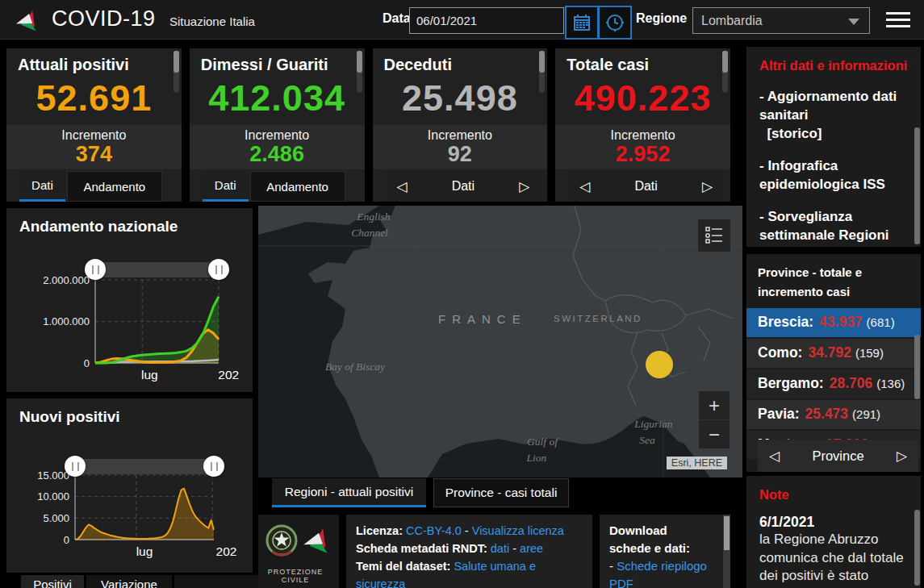  I want to click on regione-select: Lombardia, so click(781, 21).